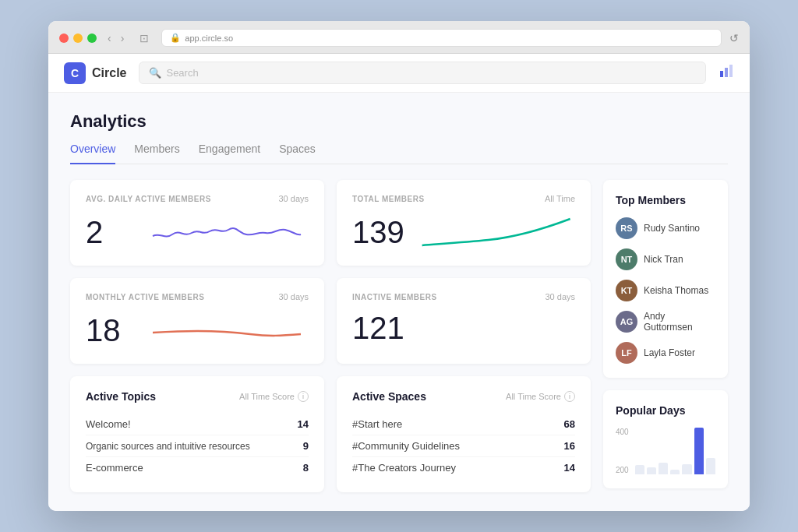 The height and width of the screenshot is (532, 798). I want to click on member-item: AG Andy Guttormsen, so click(666, 322).